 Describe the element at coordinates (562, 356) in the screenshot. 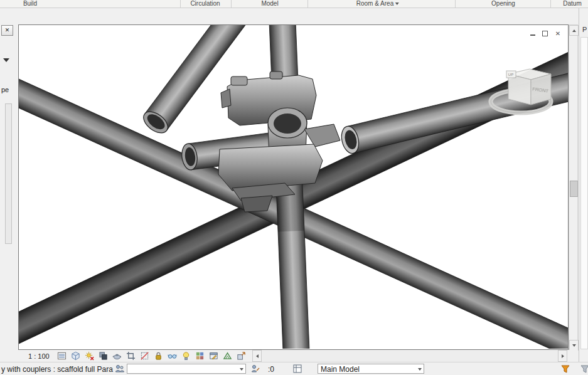

I see `hscroll-right-arrow` at that location.